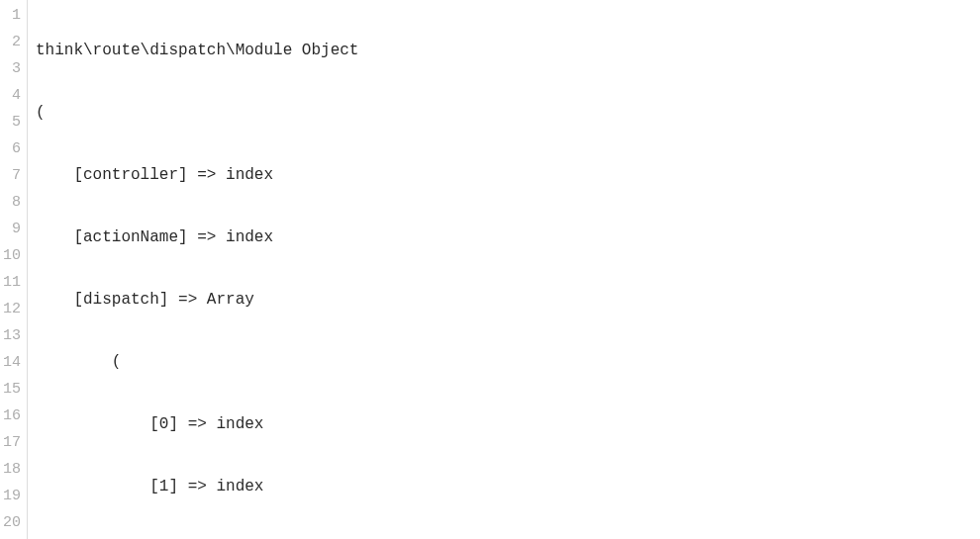 Image resolution: width=980 pixels, height=539 pixels. I want to click on code-line: [dispatch] => Array, so click(508, 301).